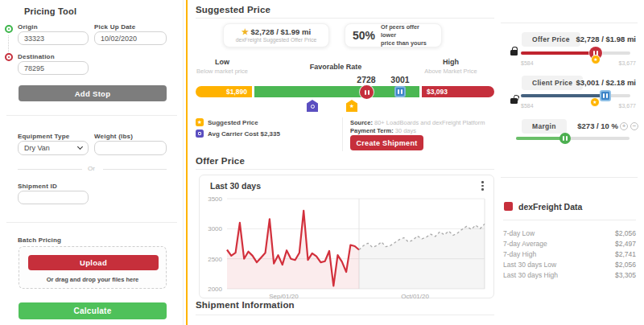 The image size is (644, 325). Describe the element at coordinates (520, 254) in the screenshot. I see `data-row-label: 7-day High` at that location.